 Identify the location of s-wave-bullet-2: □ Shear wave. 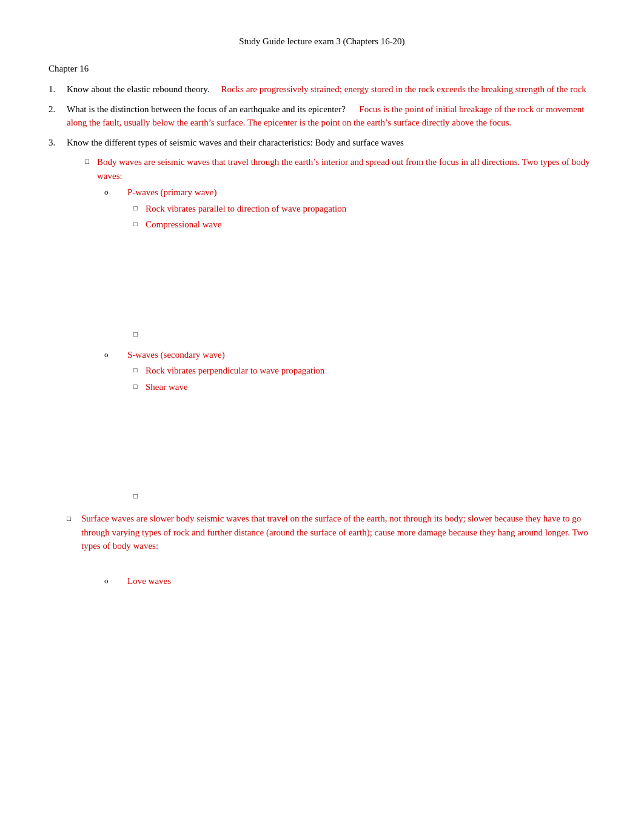
(364, 387).